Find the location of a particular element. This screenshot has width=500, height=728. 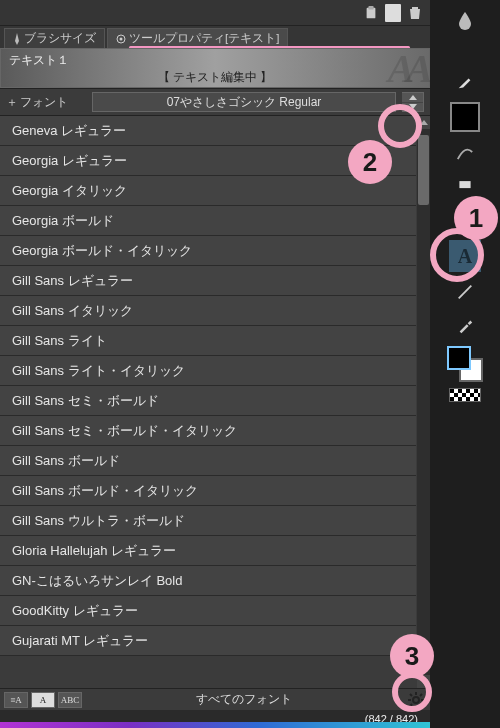

list-item: Geneva レギュラー is located at coordinates (208, 131).